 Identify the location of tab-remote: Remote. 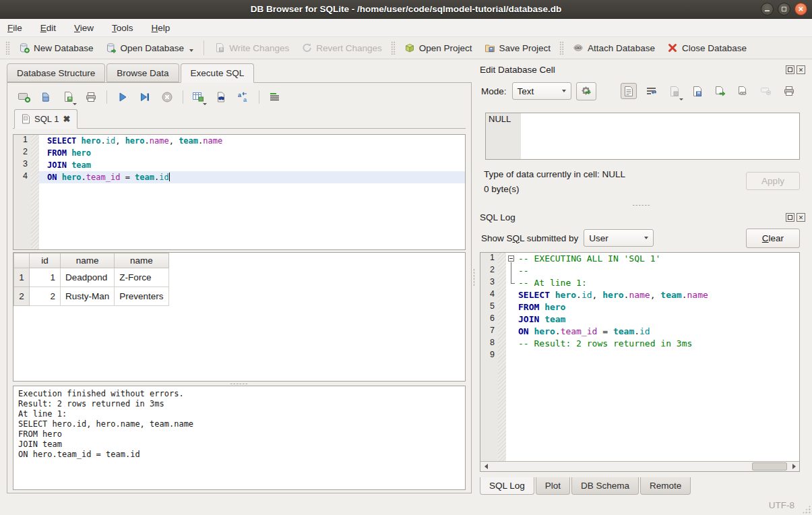
(666, 486).